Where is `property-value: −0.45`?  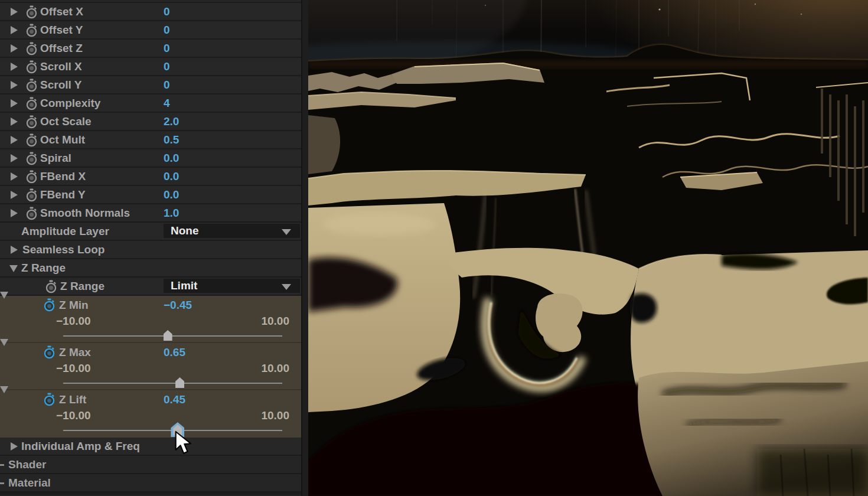 property-value: −0.45 is located at coordinates (178, 305).